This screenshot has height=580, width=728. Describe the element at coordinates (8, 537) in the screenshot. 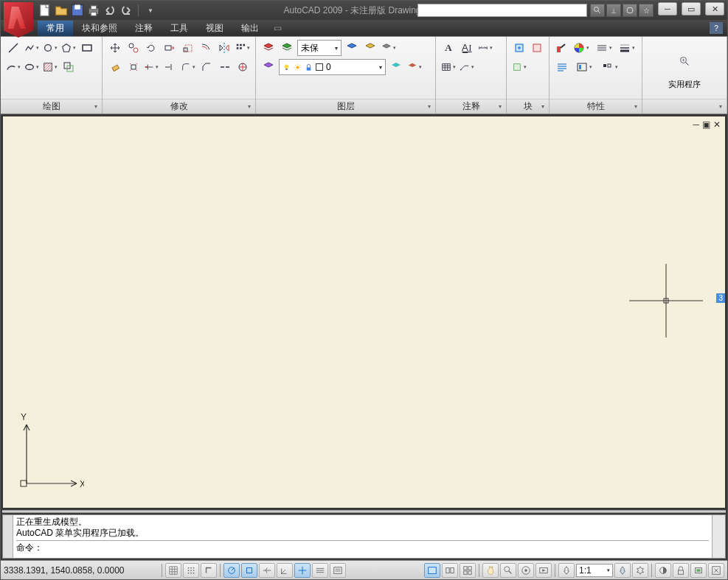

I see `command-handle` at that location.